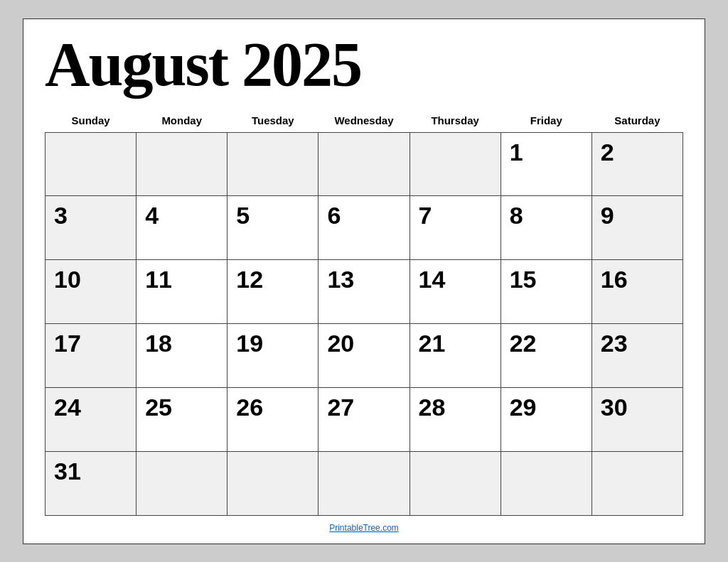 This screenshot has width=728, height=562. What do you see at coordinates (364, 292) in the screenshot?
I see `calendar-cell: 13` at bounding box center [364, 292].